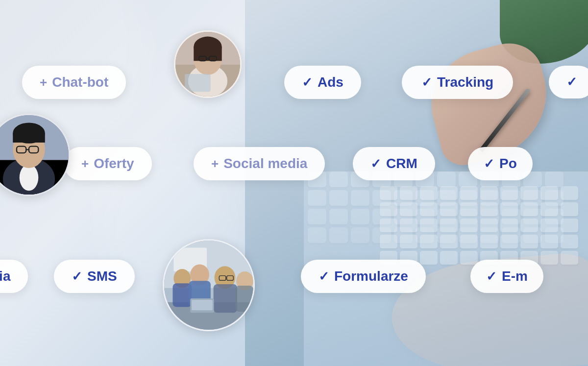  I want to click on check-icon-extra: ✓, so click(572, 82).